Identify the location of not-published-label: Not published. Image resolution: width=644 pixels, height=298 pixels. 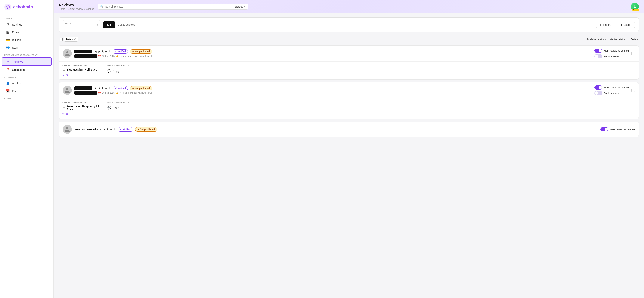
(142, 88).